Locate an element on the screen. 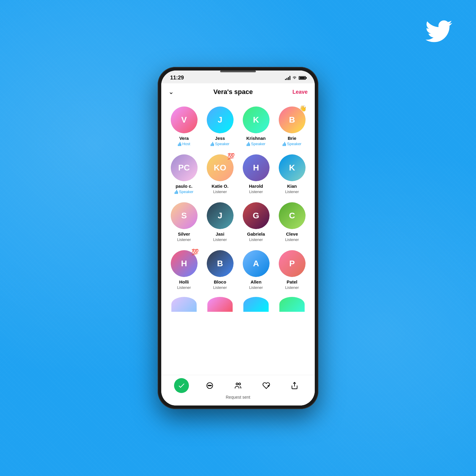 The width and height of the screenshot is (476, 476). participant-vera: V Vera Host is located at coordinates (184, 126).